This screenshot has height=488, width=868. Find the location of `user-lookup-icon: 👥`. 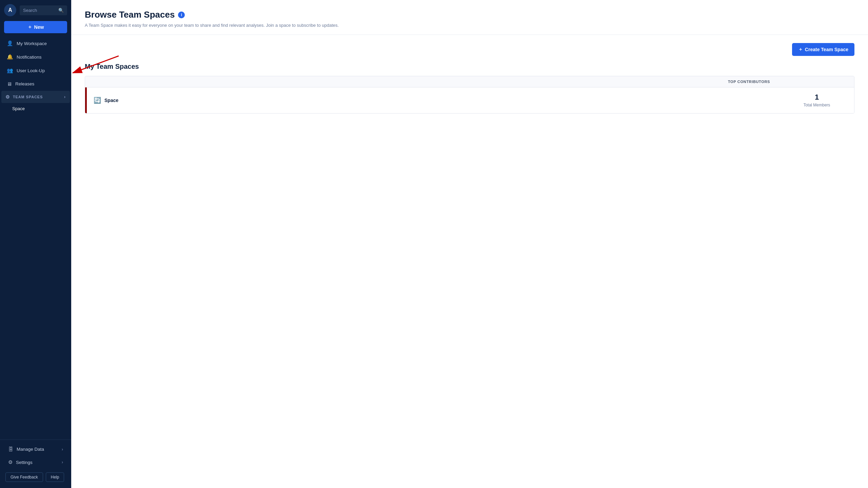

user-lookup-icon: 👥 is located at coordinates (10, 70).